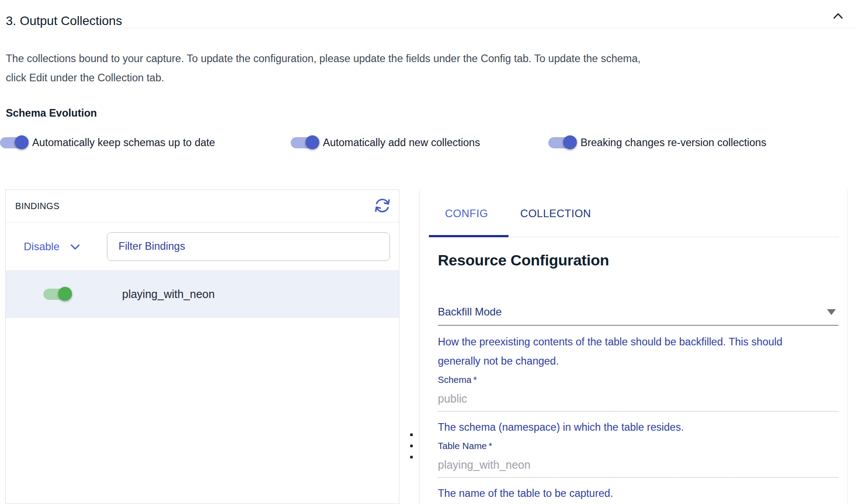 The width and height of the screenshot is (856, 504). Describe the element at coordinates (838, 17) in the screenshot. I see `collapse-section-button` at that location.